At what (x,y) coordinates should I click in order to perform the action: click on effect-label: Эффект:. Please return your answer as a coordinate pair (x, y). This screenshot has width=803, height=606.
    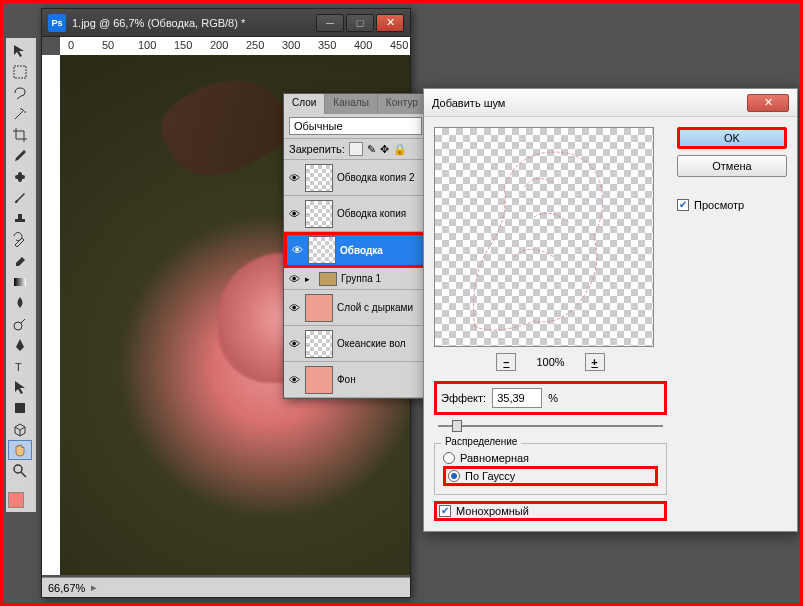
    Looking at the image, I should click on (464, 398).